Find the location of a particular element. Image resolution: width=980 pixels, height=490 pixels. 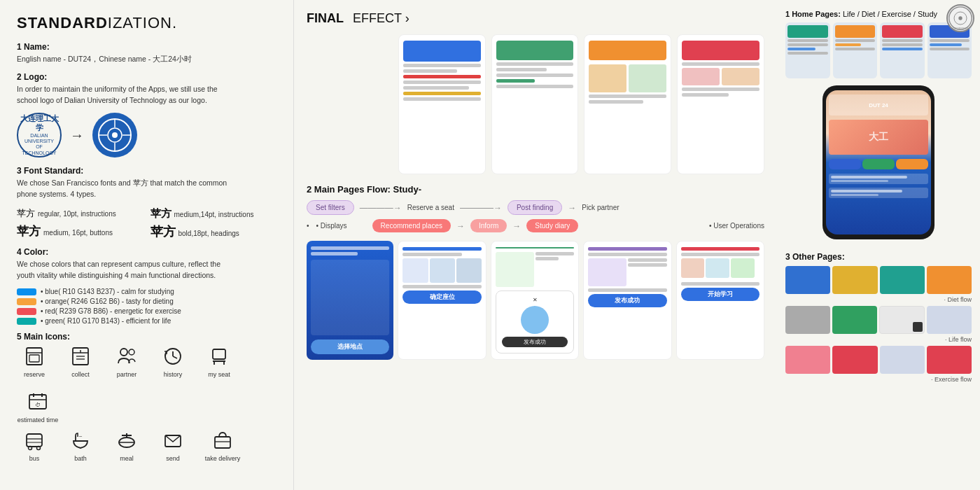

bss-t42 is located at coordinates (647, 265).